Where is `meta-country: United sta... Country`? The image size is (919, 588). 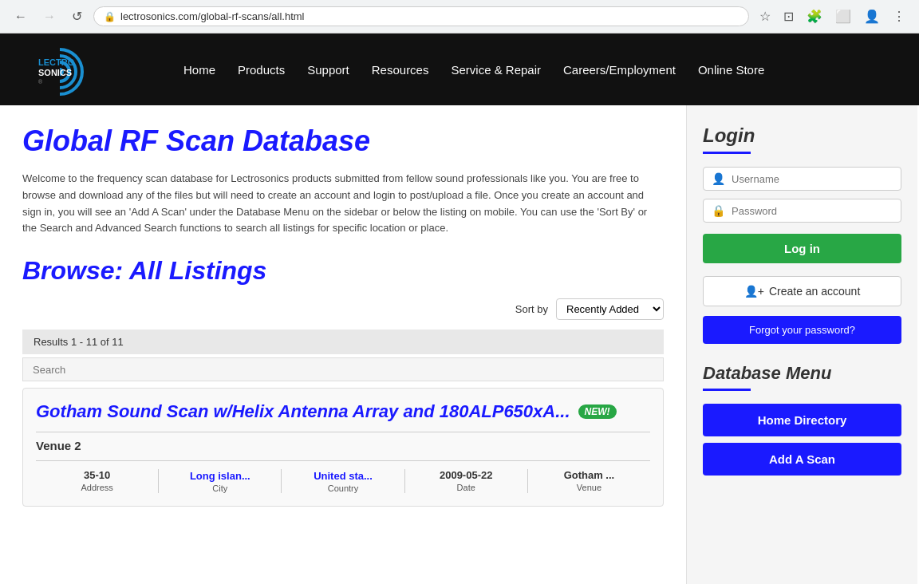
meta-country: United sta... Country is located at coordinates (343, 481).